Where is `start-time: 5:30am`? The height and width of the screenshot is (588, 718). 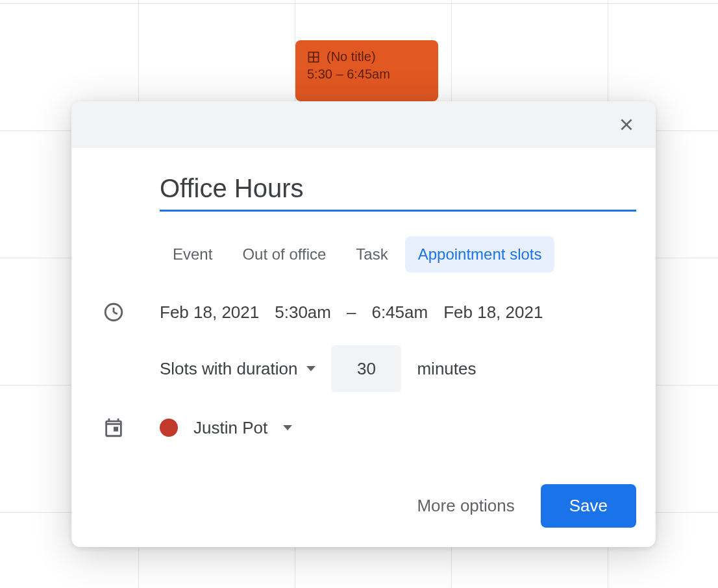 start-time: 5:30am is located at coordinates (303, 313).